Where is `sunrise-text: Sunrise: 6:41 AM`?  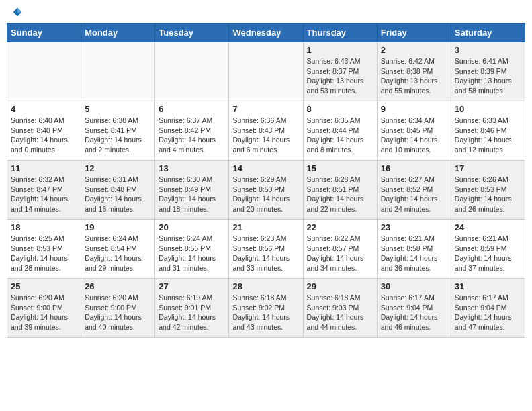
sunrise-text: Sunrise: 6:41 AM is located at coordinates (482, 61).